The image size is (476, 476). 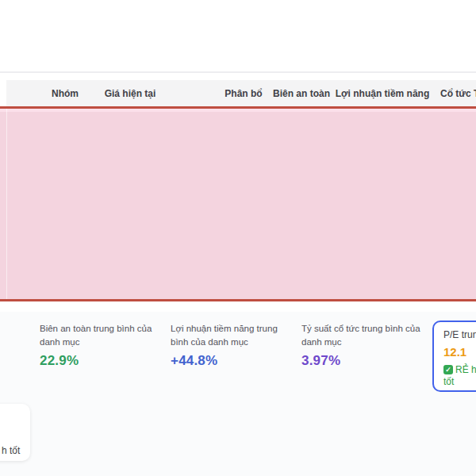 What do you see at coordinates (466, 370) in the screenshot?
I see `pe-card-note-line1: RẺ hơ` at bounding box center [466, 370].